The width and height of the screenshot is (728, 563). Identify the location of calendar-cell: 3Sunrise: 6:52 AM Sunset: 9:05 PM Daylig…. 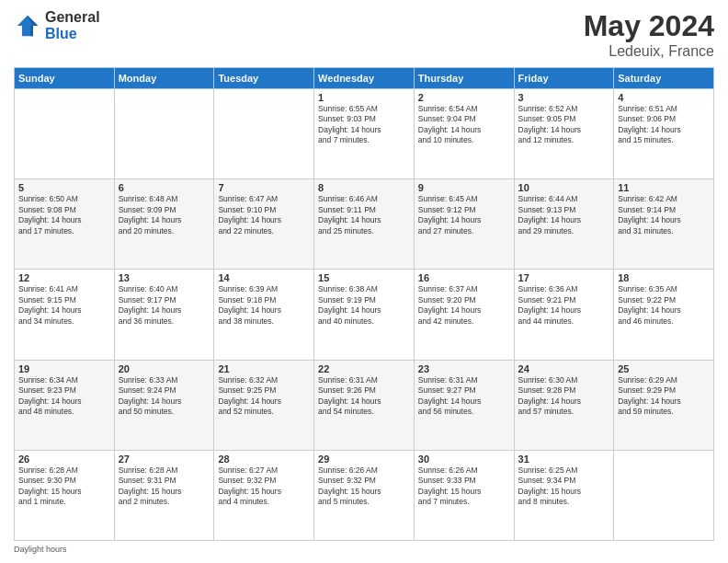
(564, 134).